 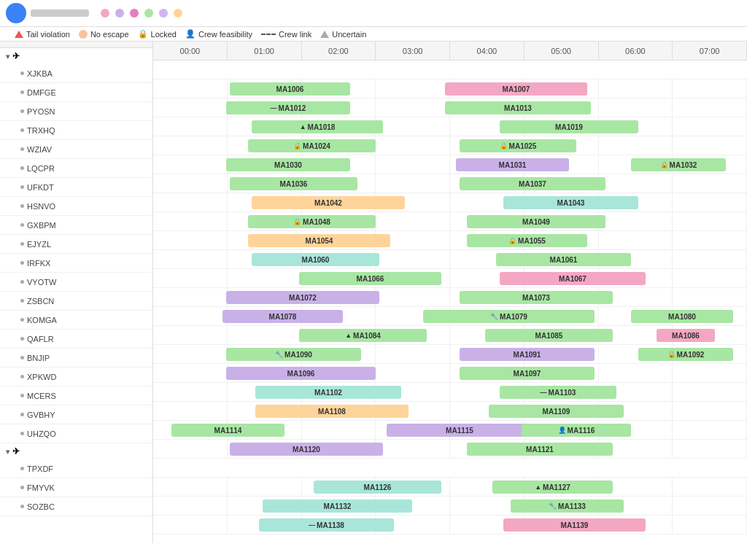 I want to click on task-bar: MA1132, so click(x=337, y=506).